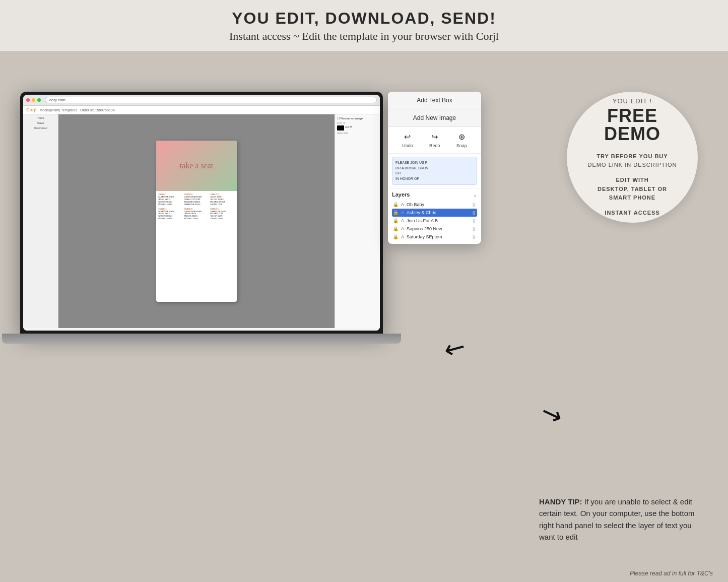 The width and height of the screenshot is (728, 582). Describe the element at coordinates (434, 101) in the screenshot. I see `add-text-box-button: Add Text Box` at that location.